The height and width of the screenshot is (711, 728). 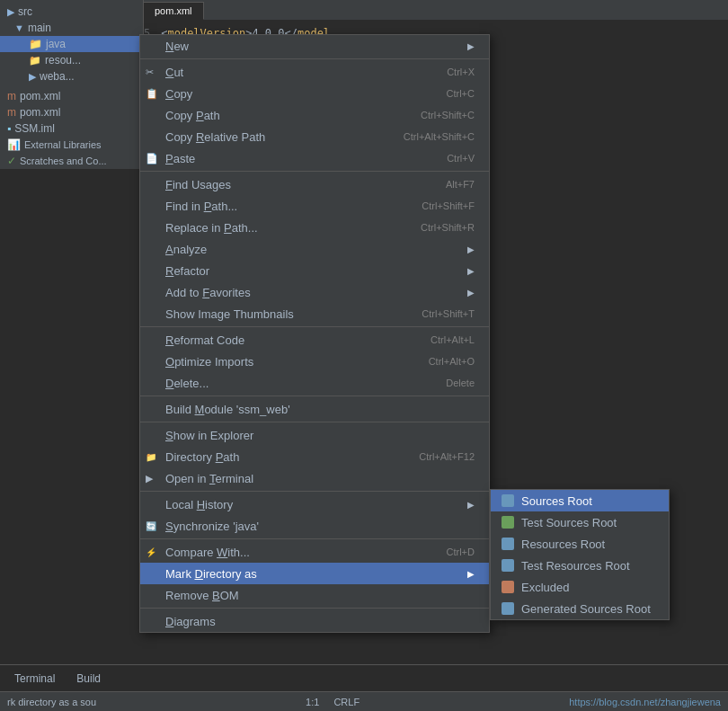 I want to click on mark-directory-submenu: Sources Root Test Sources Root Resources…, so click(x=580, y=555).